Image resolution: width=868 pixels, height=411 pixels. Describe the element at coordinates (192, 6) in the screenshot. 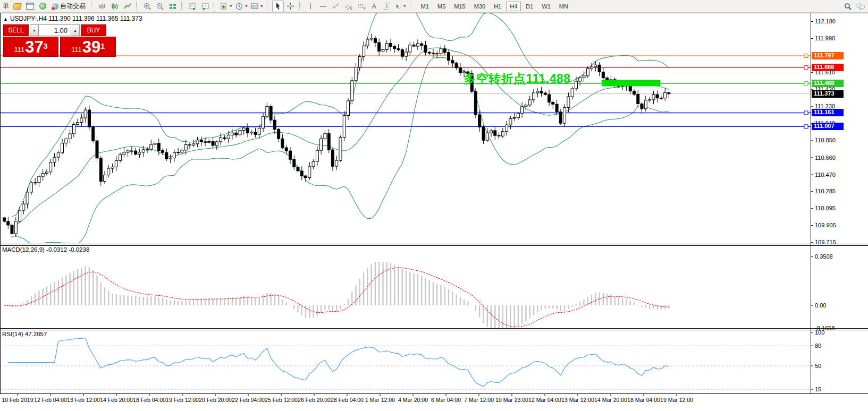

I see `profile-next-icon` at that location.